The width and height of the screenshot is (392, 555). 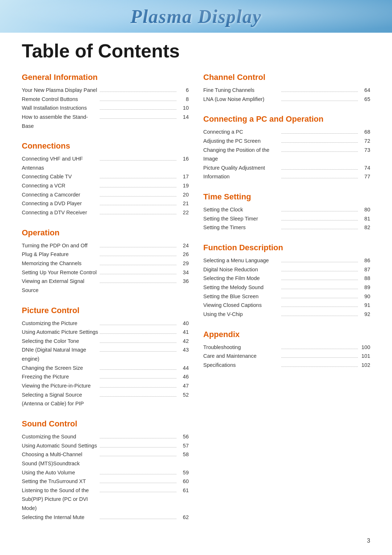 What do you see at coordinates (60, 213) in the screenshot?
I see `toc-item-text: Connecting a DTV Receiver` at bounding box center [60, 213].